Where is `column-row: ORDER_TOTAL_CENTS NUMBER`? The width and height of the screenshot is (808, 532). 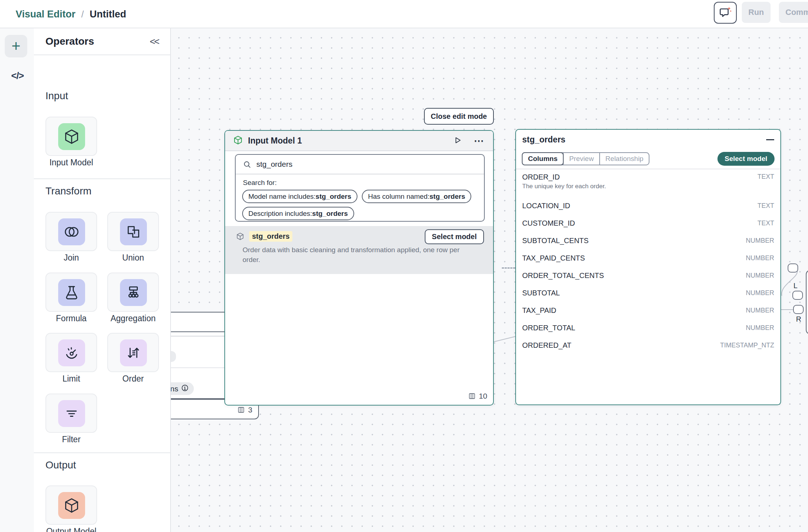
column-row: ORDER_TOTAL_CENTS NUMBER is located at coordinates (648, 275).